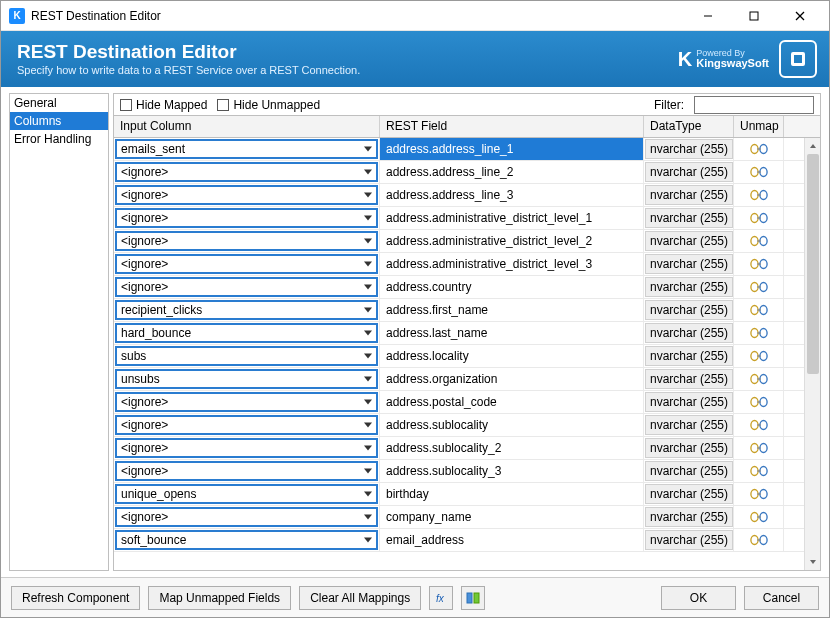 This screenshot has height=618, width=830. I want to click on scroll-down-button, so click(813, 562).